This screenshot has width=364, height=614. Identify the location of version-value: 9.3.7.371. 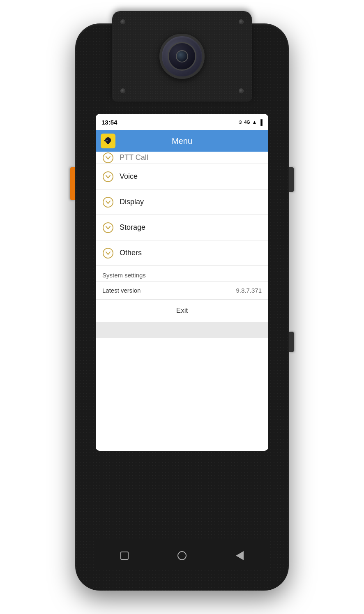
(249, 290).